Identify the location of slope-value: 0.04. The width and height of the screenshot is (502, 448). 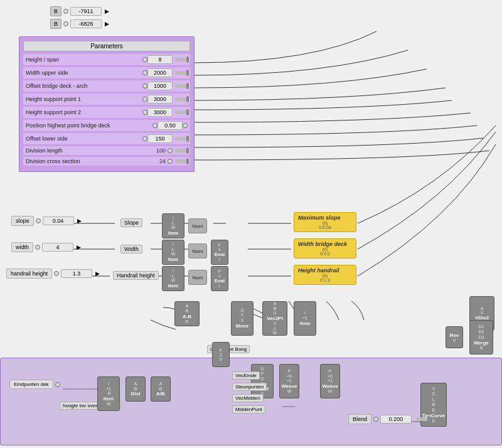
(58, 221).